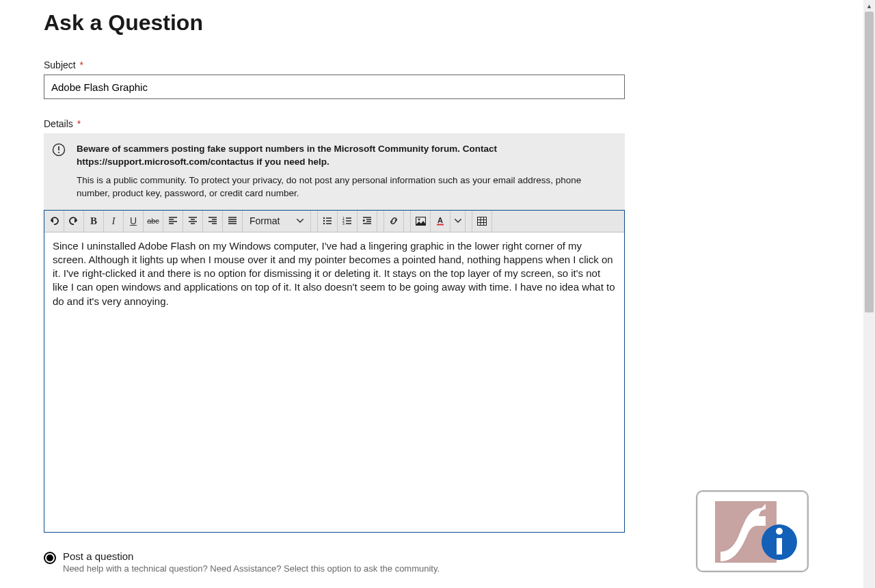  I want to click on underline-button: U, so click(134, 222).